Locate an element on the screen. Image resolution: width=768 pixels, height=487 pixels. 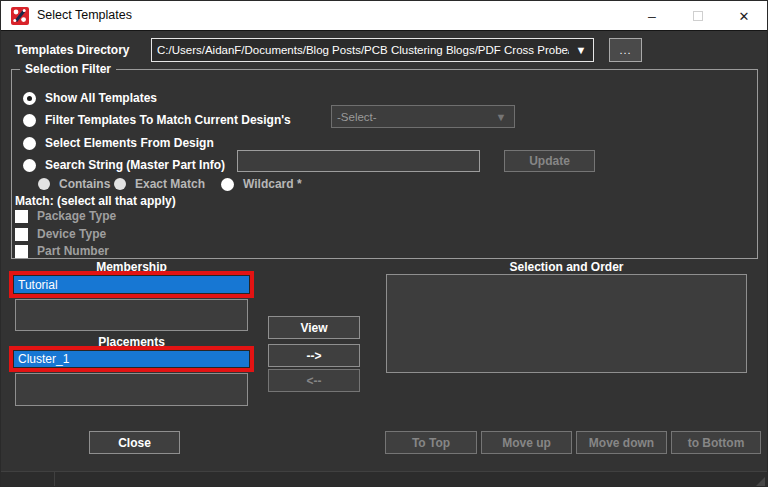
resize-grip is located at coordinates (760, 482).